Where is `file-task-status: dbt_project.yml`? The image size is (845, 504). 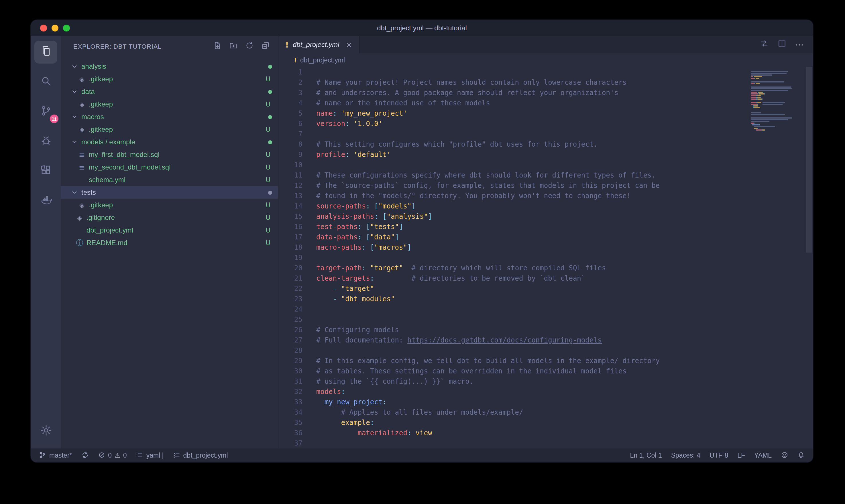
file-task-status: dbt_project.yml is located at coordinates (200, 455).